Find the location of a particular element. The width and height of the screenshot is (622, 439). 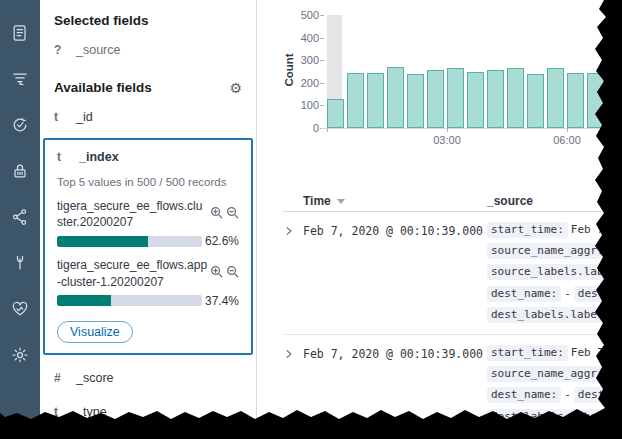

nav-wrench-icon is located at coordinates (20, 263).